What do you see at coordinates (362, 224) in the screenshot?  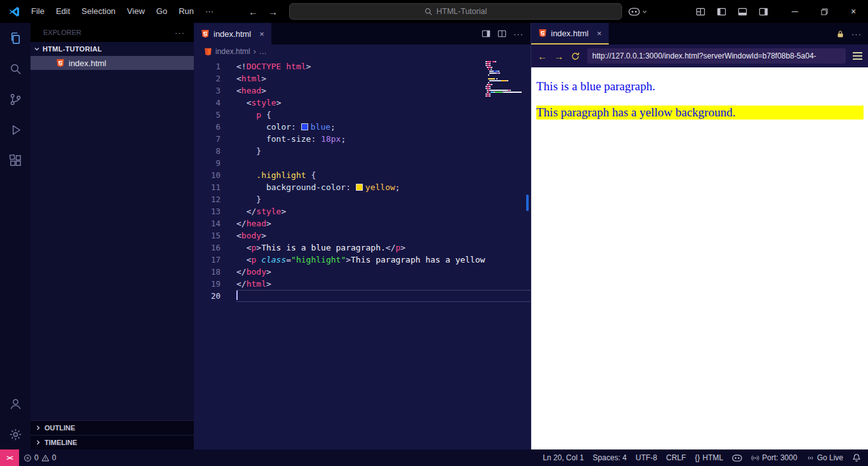 I see `code-line-14: 14</head>` at bounding box center [362, 224].